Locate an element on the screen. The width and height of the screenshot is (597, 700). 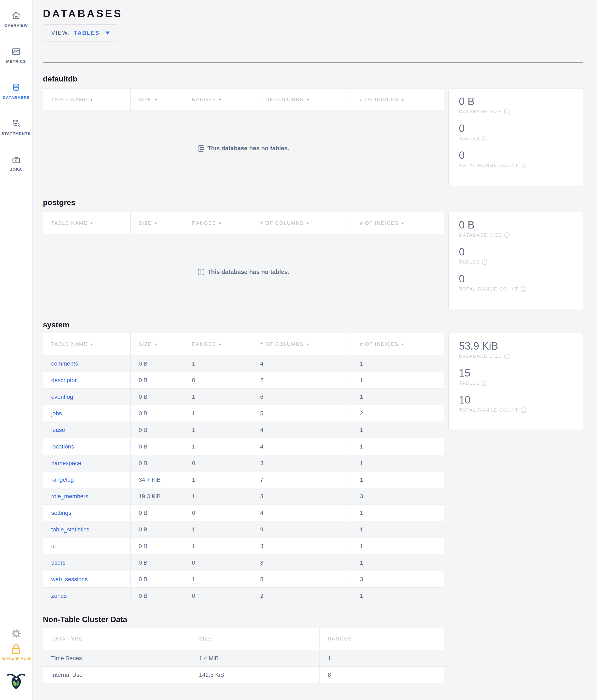
table-cell: namespace is located at coordinates (87, 464).